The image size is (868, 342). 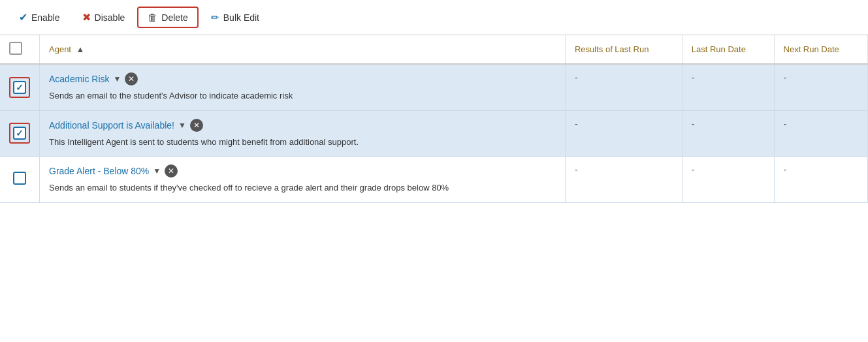 What do you see at coordinates (728, 50) in the screenshot?
I see `header-last-run: Last Run Date` at bounding box center [728, 50].